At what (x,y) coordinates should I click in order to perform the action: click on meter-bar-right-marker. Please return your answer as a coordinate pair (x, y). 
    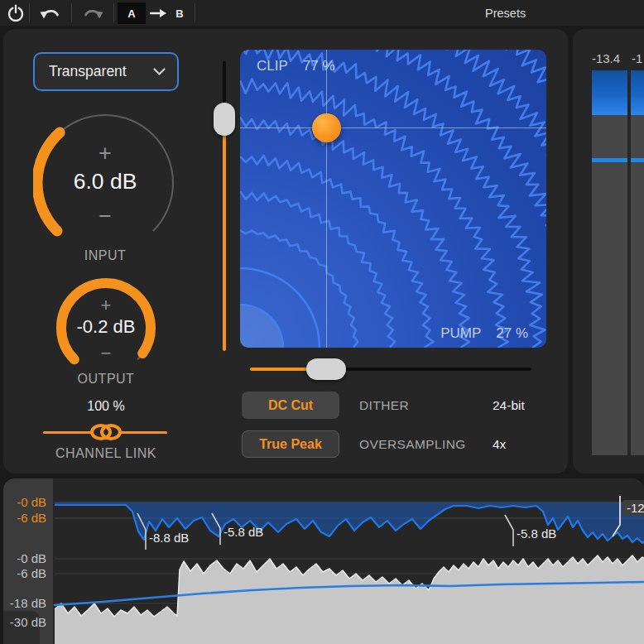
    Looking at the image, I should click on (637, 161).